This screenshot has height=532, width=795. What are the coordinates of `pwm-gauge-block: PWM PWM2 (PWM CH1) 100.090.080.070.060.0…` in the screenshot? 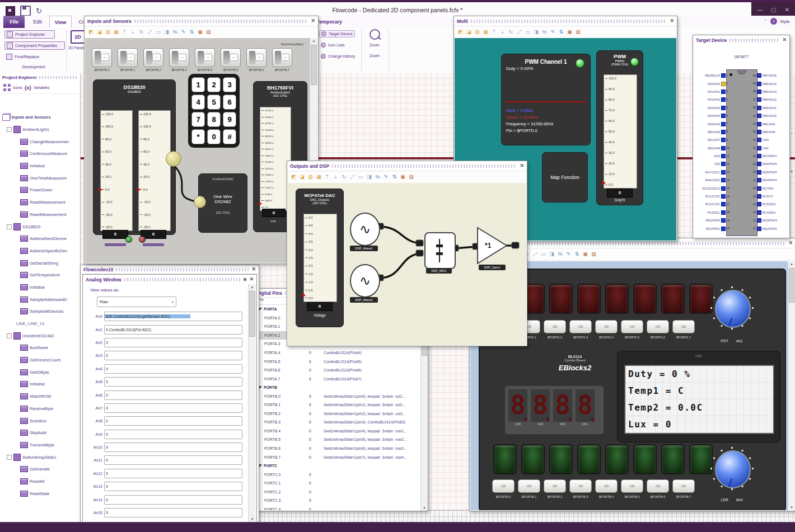 It's located at (620, 128).